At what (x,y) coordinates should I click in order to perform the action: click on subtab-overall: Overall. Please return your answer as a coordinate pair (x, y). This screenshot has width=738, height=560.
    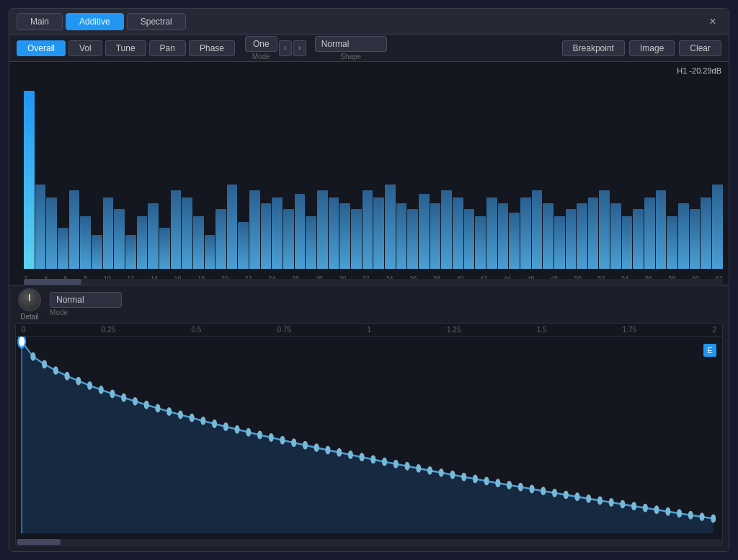
    Looking at the image, I should click on (41, 48).